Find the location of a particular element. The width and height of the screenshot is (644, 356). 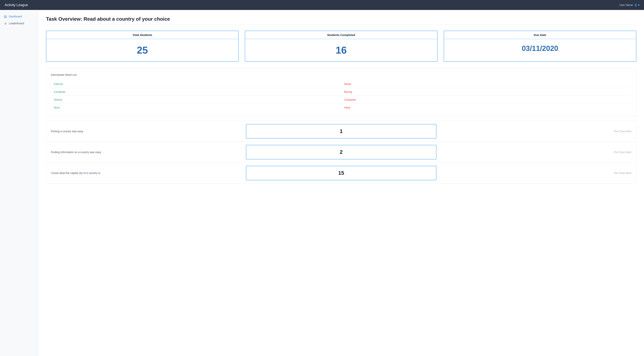

survey-question-0: Picking a country was easy. is located at coordinates (146, 131).